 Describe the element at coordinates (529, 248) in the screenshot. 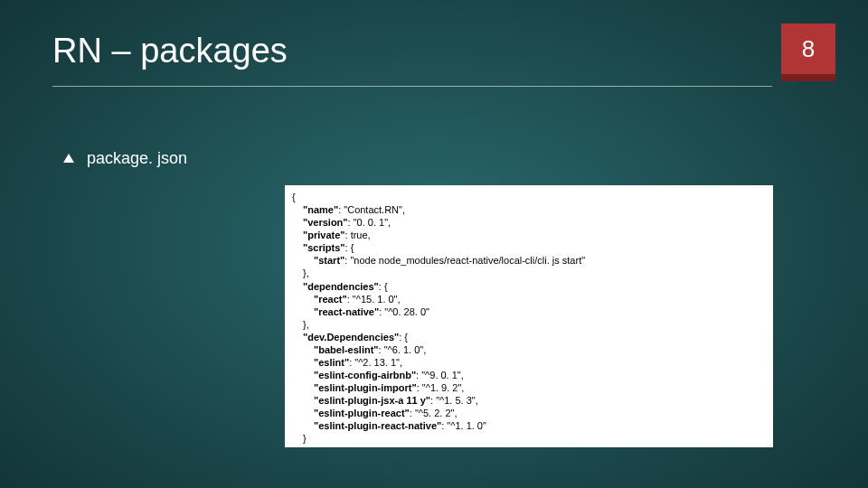

I see `code-line: "scripts": {` at that location.